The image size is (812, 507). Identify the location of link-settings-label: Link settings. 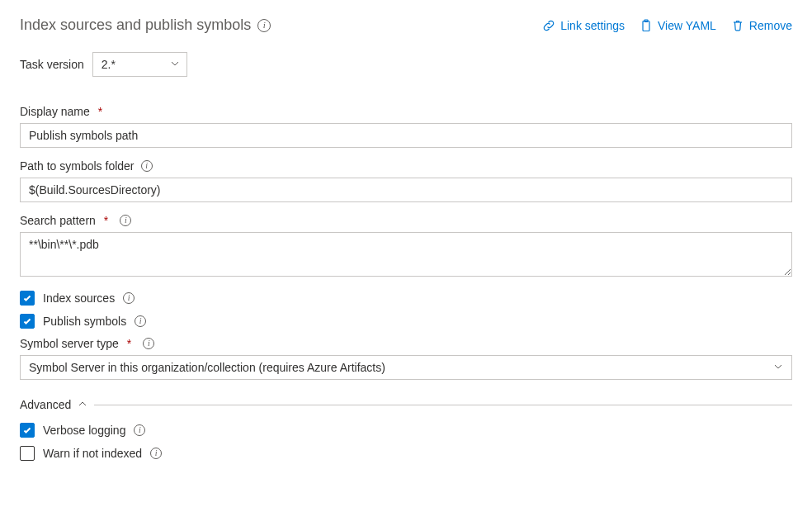
(592, 26).